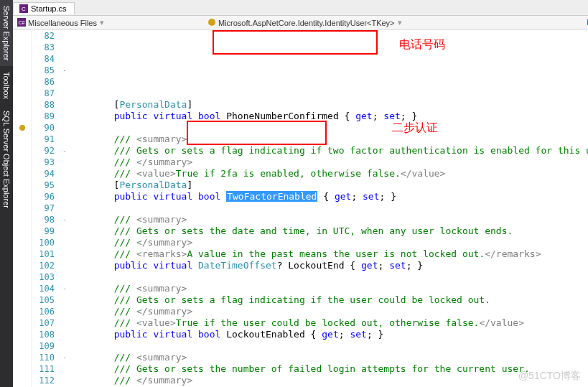 The height and width of the screenshot is (387, 588). What do you see at coordinates (329, 197) in the screenshot?
I see `code-line: public virtual bool TwoFactorEnabled { g…` at bounding box center [329, 197].